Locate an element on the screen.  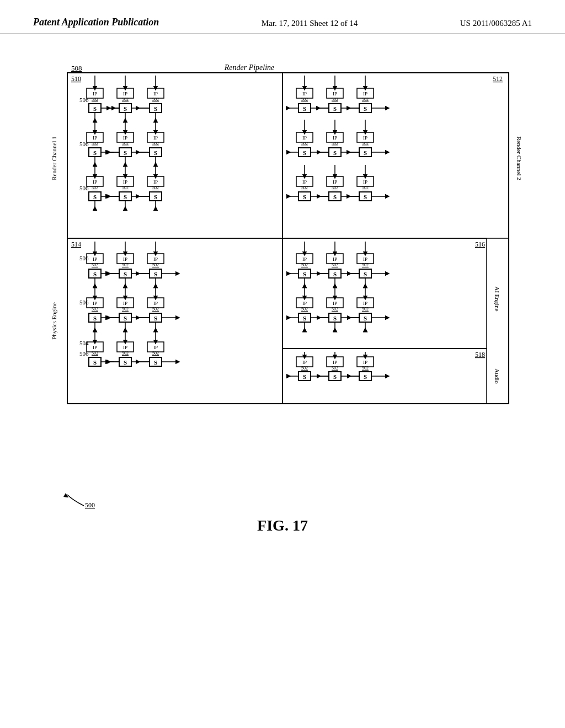
svg-text: 514 is located at coordinates (76, 244).